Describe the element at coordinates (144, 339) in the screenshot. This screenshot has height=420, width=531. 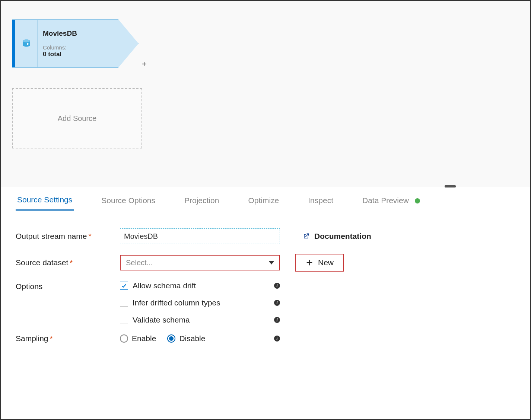
I see `sampling-enable-label: Enable` at that location.